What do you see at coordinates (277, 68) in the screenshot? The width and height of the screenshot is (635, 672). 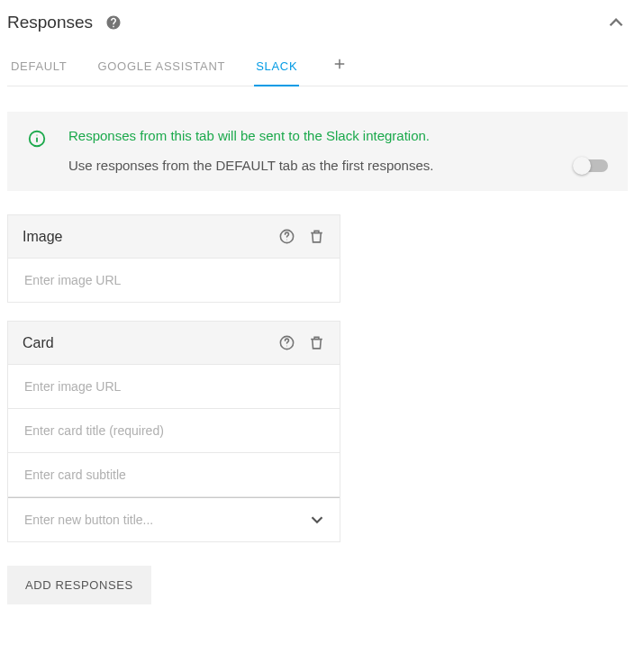 I see `tab-slack: SLACK` at bounding box center [277, 68].